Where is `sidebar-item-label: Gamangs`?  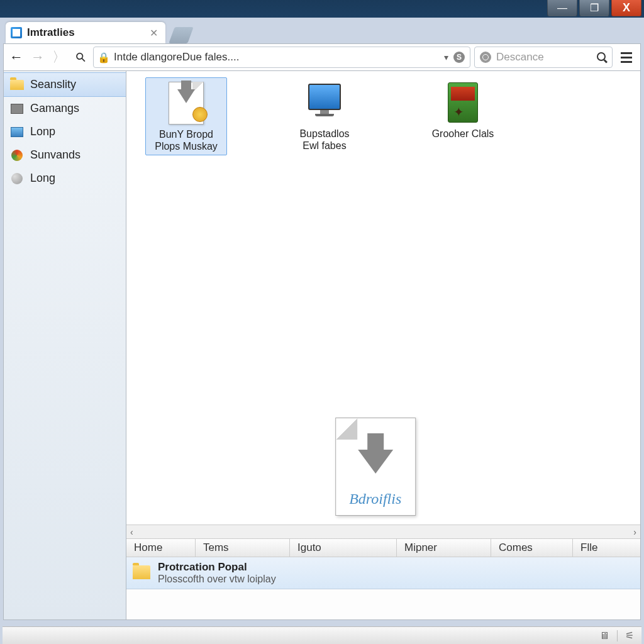
sidebar-item-label: Gamangs is located at coordinates (55, 108).